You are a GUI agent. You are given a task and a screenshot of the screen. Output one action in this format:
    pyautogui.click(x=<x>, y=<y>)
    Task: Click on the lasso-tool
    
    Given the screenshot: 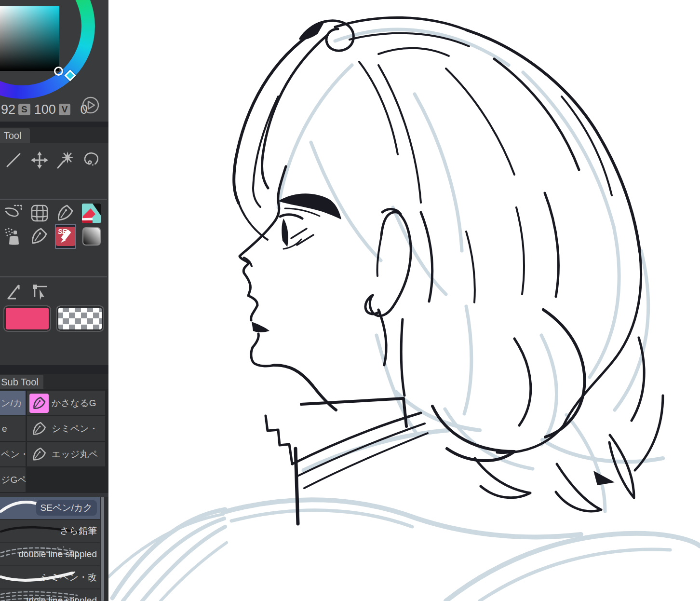 What is the action you would take?
    pyautogui.click(x=92, y=160)
    